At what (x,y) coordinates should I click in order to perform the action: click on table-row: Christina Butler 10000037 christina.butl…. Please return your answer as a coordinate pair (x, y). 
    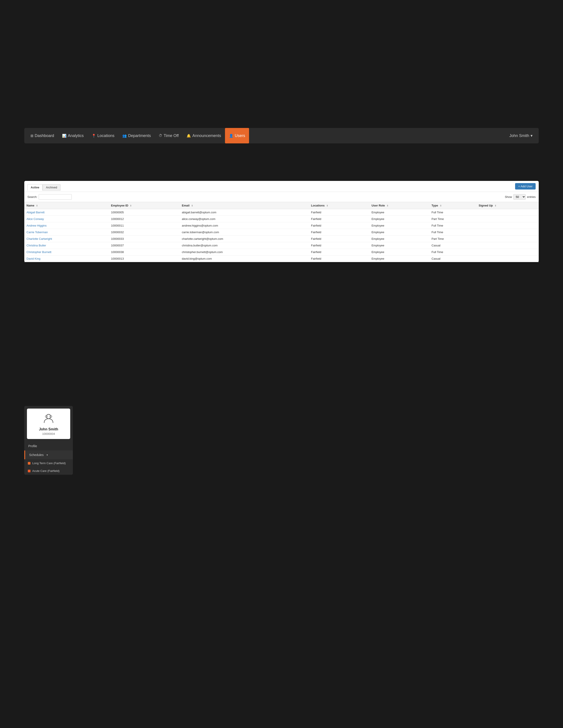
    Looking at the image, I should click on (282, 246).